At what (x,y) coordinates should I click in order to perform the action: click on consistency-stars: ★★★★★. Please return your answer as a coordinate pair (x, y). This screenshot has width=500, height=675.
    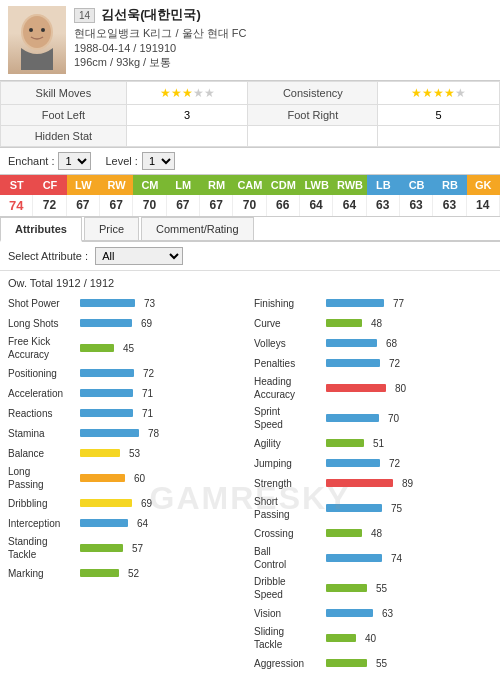
    Looking at the image, I should click on (439, 94).